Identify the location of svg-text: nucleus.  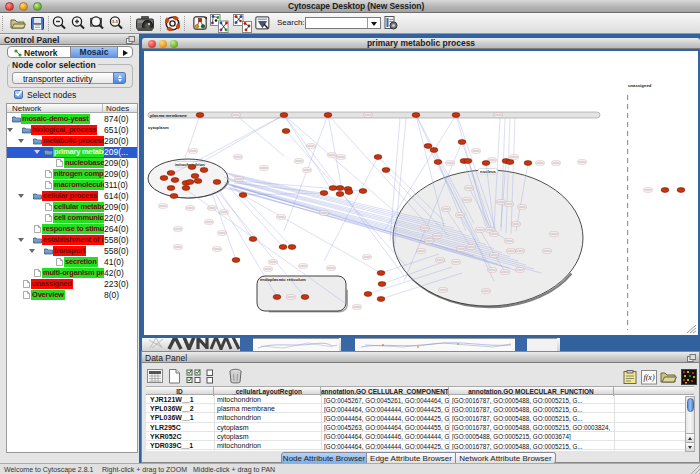
(488, 172).